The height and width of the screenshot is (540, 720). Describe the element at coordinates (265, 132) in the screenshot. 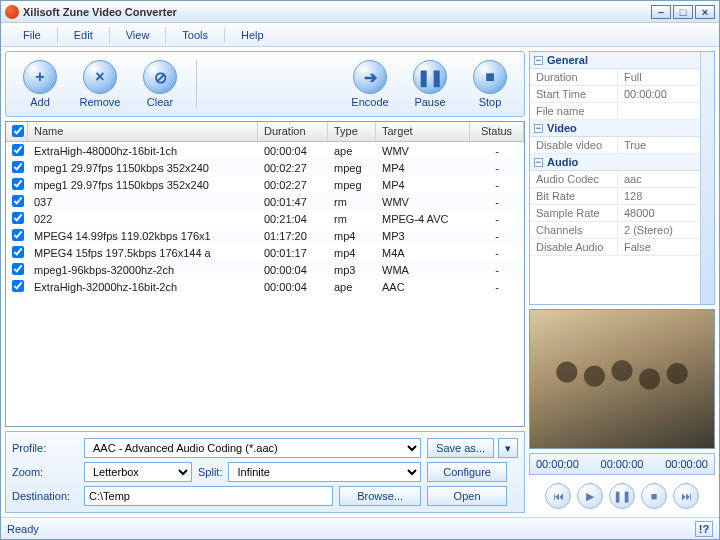

I see `list-header: Name Duration Type Target Status` at that location.